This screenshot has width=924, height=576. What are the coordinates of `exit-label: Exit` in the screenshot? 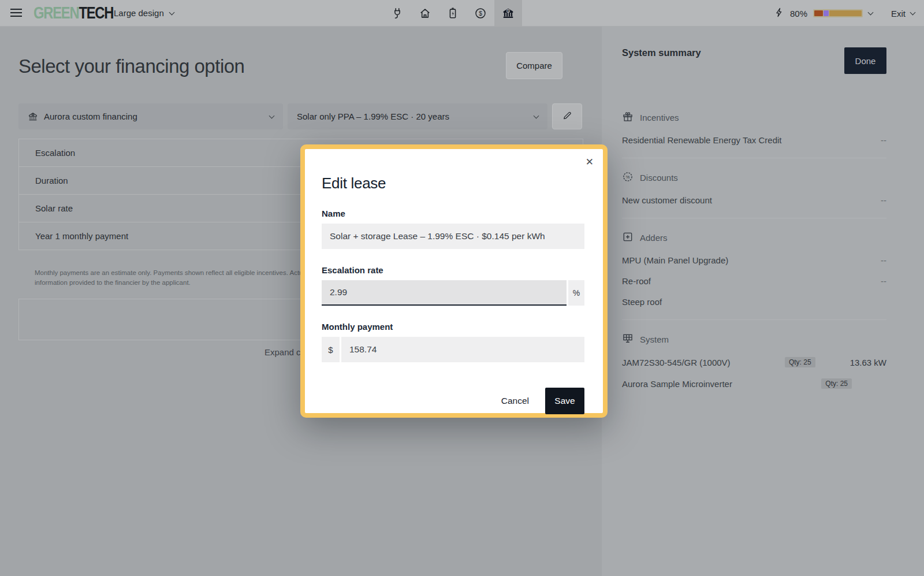 It's located at (899, 14).